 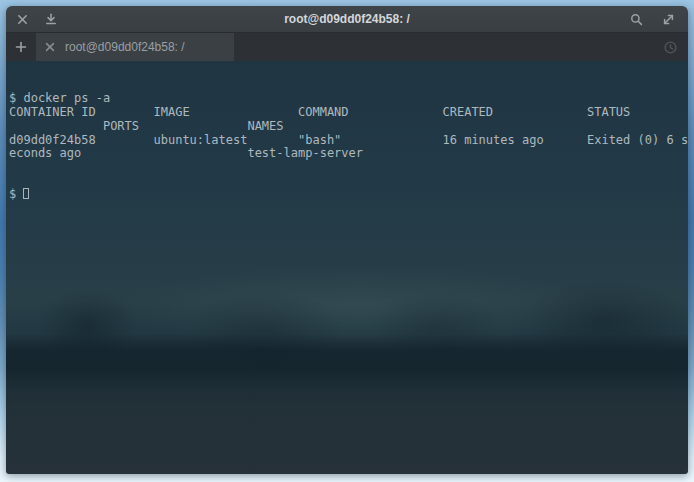 I want to click on titlebar-left-controls, so click(x=32, y=19).